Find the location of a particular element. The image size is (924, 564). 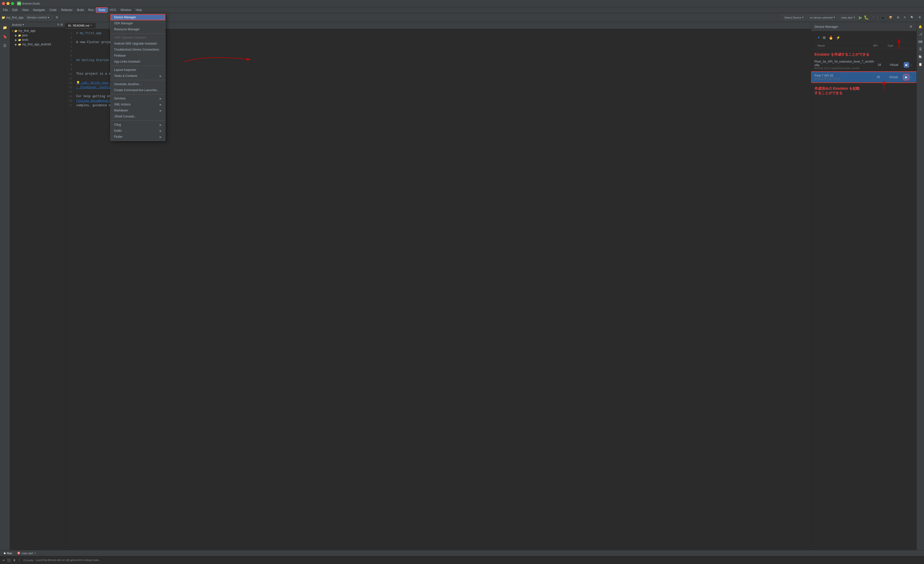

menu-layout-inspector: Layout Inspector is located at coordinates (138, 70).